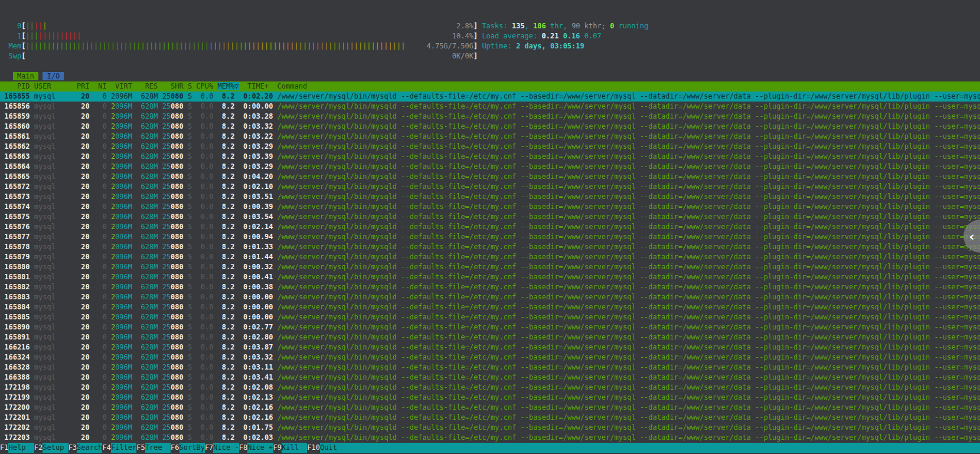  What do you see at coordinates (90, 448) in the screenshot?
I see `fkey-label-search: Search` at bounding box center [90, 448].